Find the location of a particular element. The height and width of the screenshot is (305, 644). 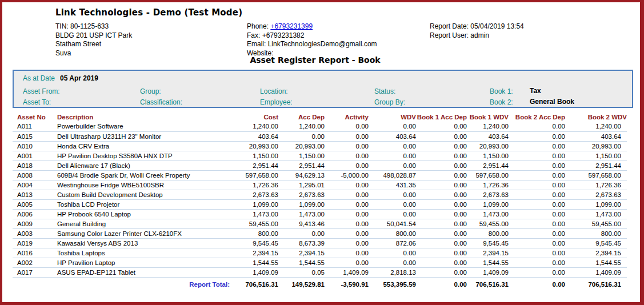

amount-cell: 403.64 is located at coordinates (488, 136).